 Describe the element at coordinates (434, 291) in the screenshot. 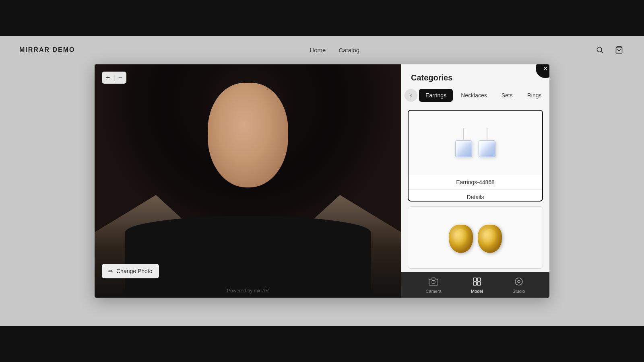

I see `toolbar-camera-label: Camera` at that location.